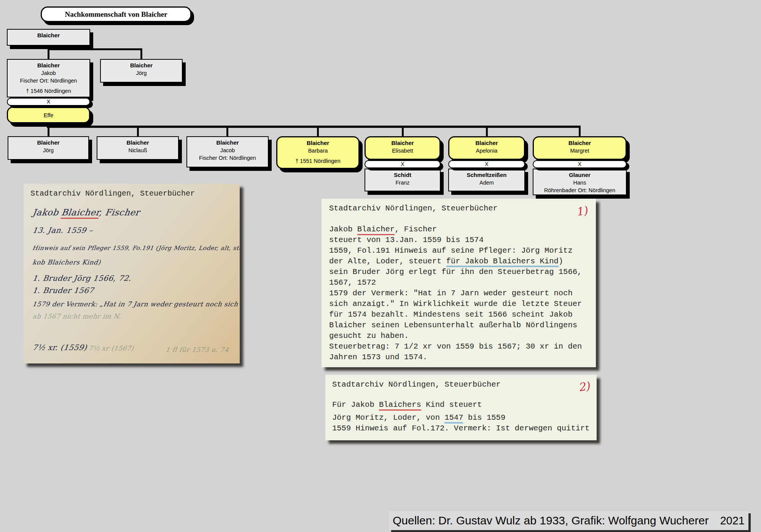 The width and height of the screenshot is (761, 532). Describe the element at coordinates (487, 183) in the screenshot. I see `person-name: Adem` at that location.